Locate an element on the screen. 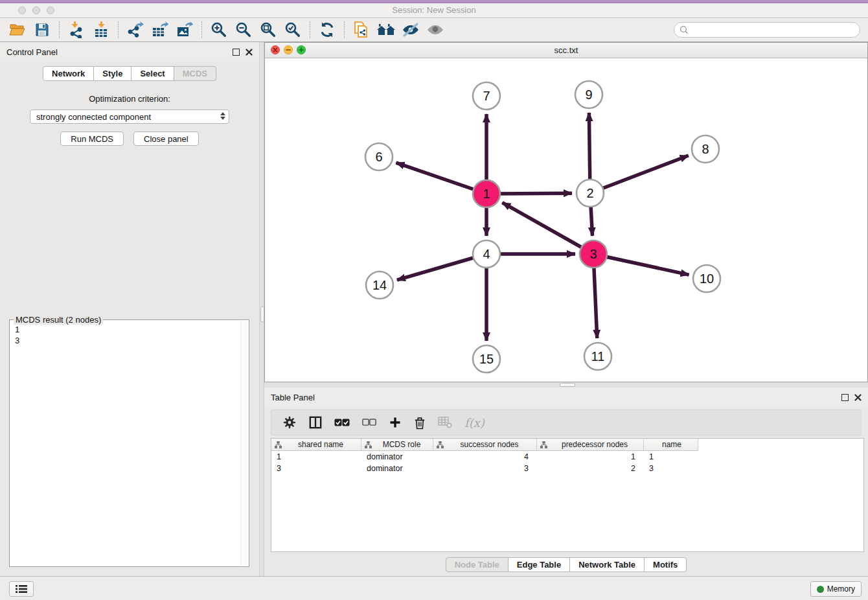 The image size is (868, 600). node-7: 7 is located at coordinates (486, 96).